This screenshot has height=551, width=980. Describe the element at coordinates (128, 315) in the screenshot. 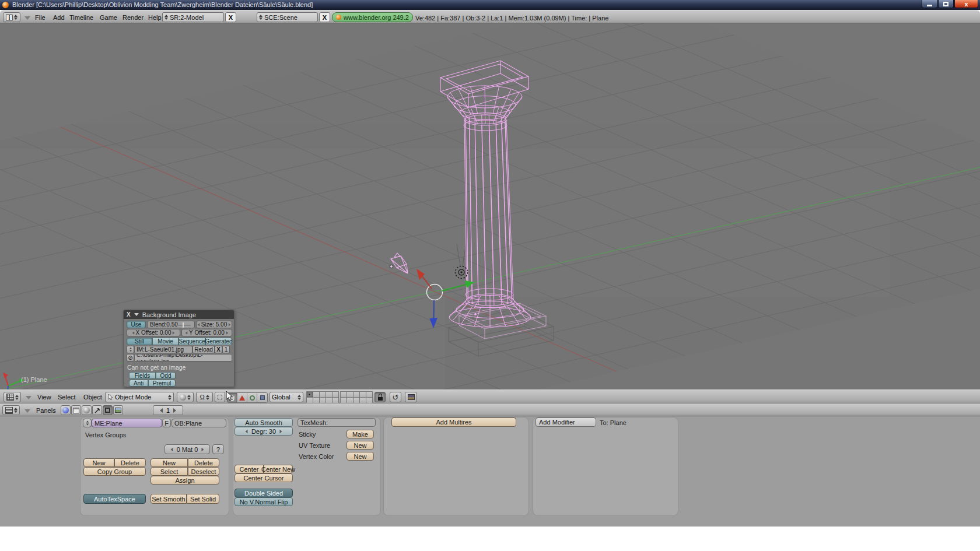

I see `panel-close-icon: X` at that location.